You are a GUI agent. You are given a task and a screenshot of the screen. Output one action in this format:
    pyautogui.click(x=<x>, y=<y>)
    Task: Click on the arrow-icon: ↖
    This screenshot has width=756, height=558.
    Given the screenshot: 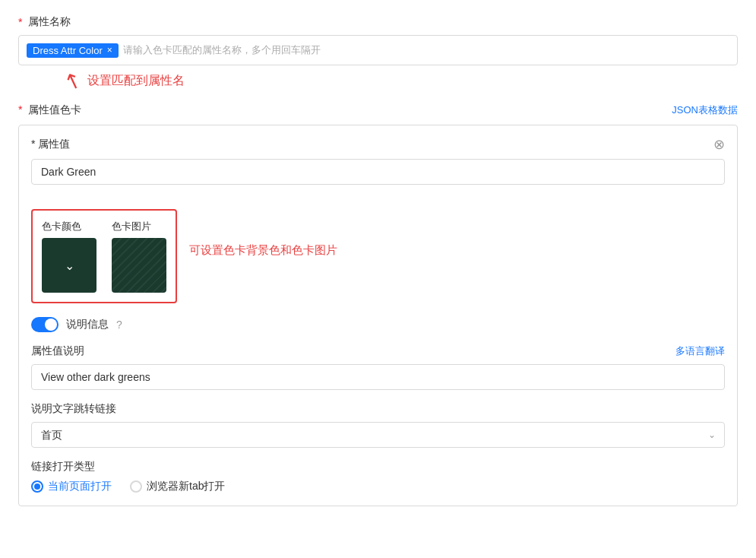 What is the action you would take?
    pyautogui.click(x=73, y=81)
    